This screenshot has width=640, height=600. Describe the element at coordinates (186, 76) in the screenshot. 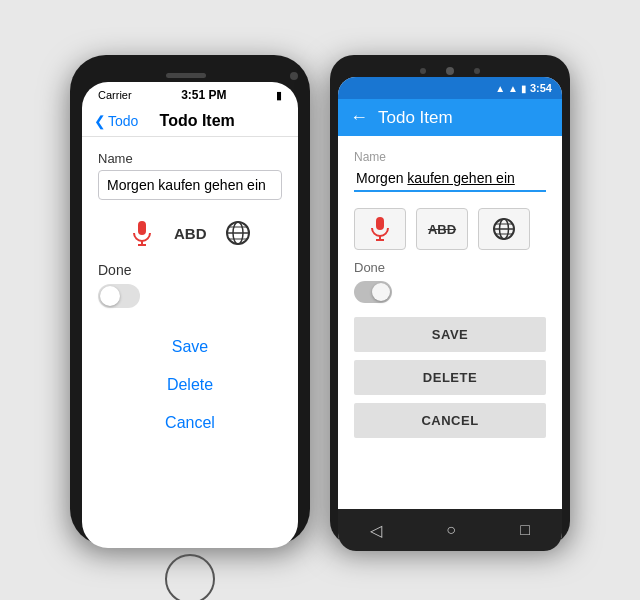

I see `ios-speaker` at that location.